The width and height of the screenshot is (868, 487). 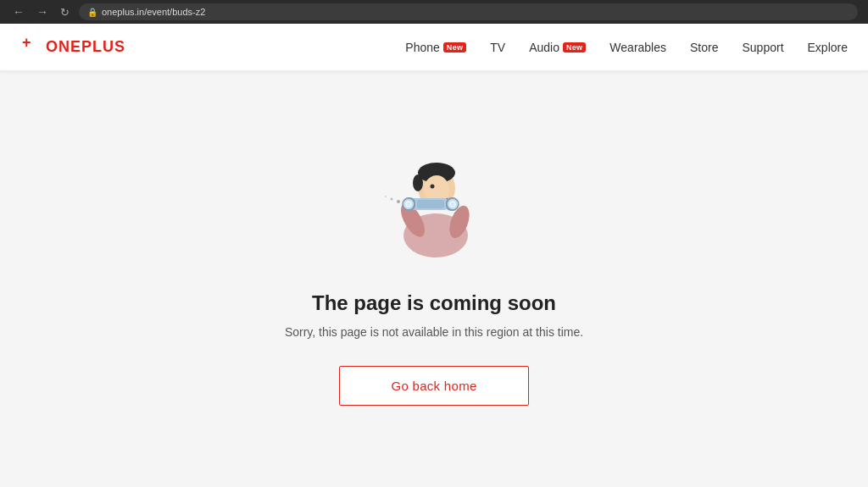 I want to click on nav-item-wearables: Wearables, so click(x=637, y=47).